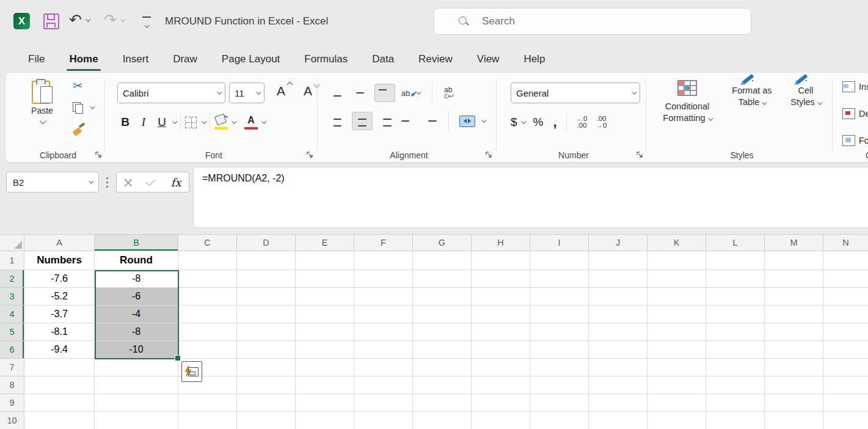 The height and width of the screenshot is (429, 868). Describe the element at coordinates (618, 385) in the screenshot. I see `cell-J8` at that location.